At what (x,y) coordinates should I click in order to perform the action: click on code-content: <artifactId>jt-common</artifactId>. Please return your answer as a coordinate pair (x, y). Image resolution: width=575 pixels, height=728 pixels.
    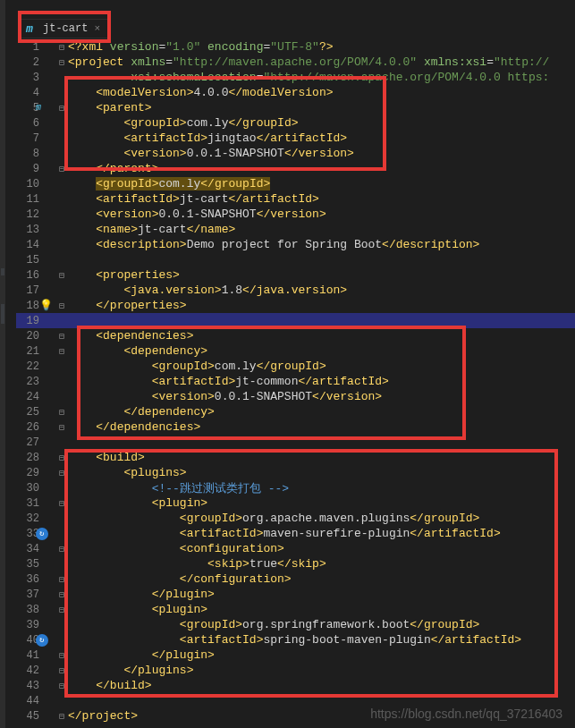
    Looking at the image, I should click on (322, 381).